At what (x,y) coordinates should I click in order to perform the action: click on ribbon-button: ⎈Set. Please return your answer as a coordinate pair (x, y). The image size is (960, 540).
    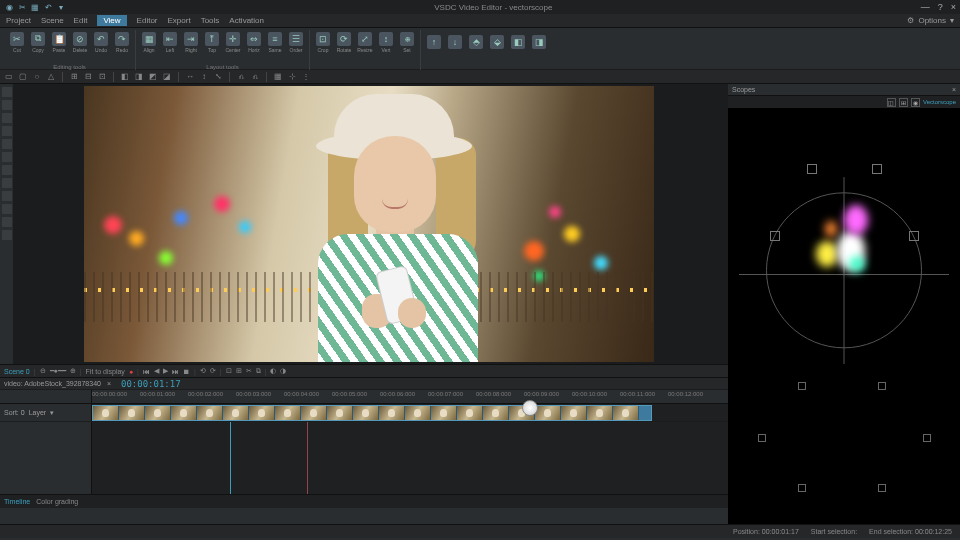
    Looking at the image, I should click on (407, 42).